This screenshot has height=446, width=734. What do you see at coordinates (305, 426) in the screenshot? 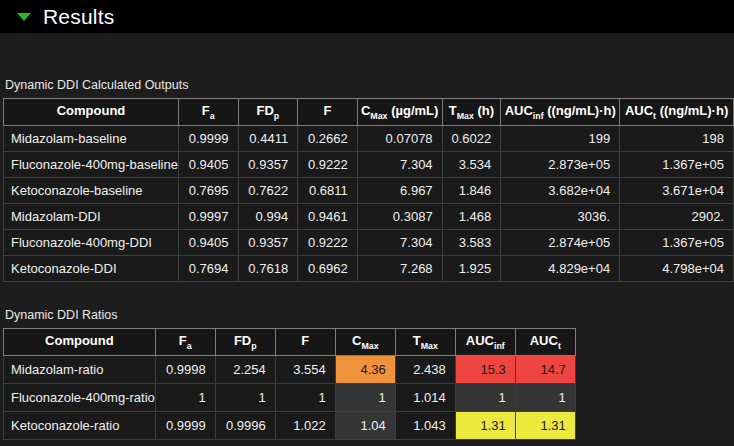
I see `cell-value: 1.022` at bounding box center [305, 426].